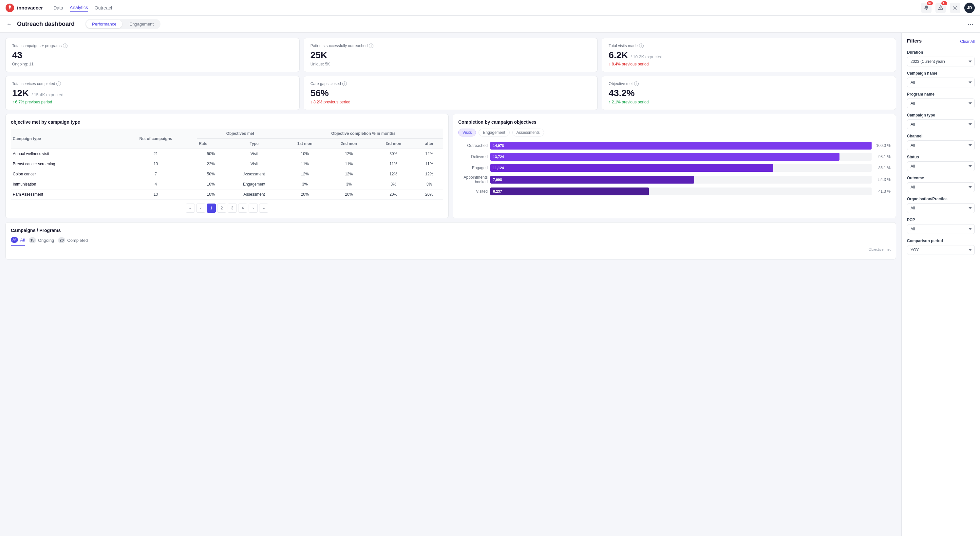 The width and height of the screenshot is (980, 536). I want to click on comp-tab-engagement: Engagement, so click(494, 132).